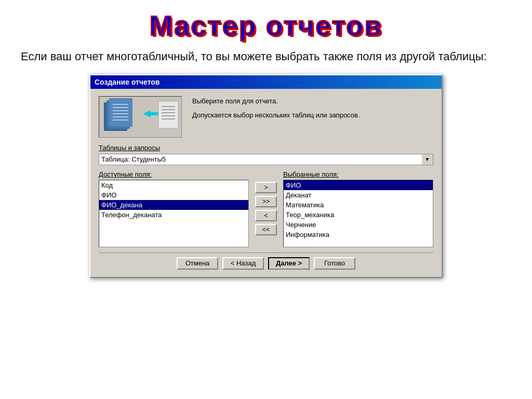  I want to click on list-item: Теор_механика, so click(358, 215).